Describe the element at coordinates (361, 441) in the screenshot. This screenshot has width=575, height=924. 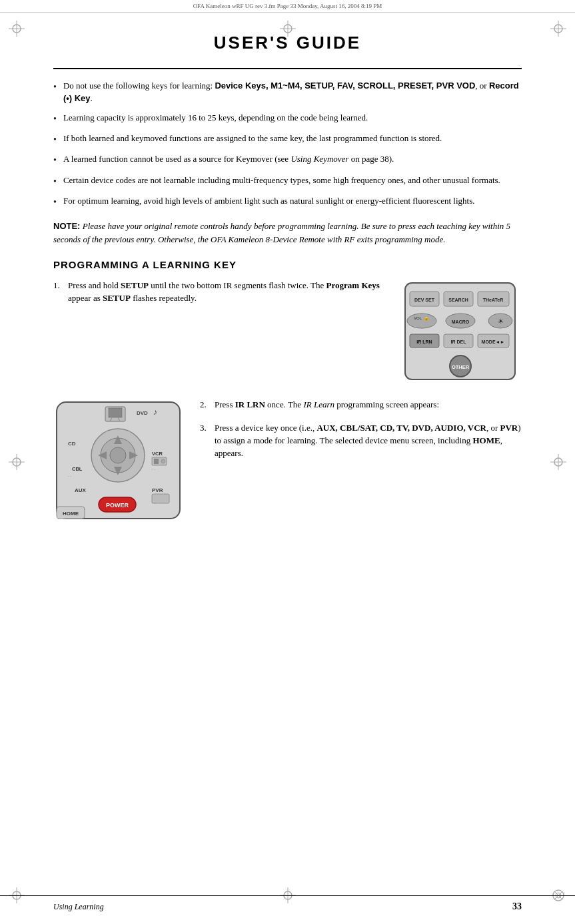
I see `step3-row: 3. Press a device key once (i.e., AUX, C…` at that location.